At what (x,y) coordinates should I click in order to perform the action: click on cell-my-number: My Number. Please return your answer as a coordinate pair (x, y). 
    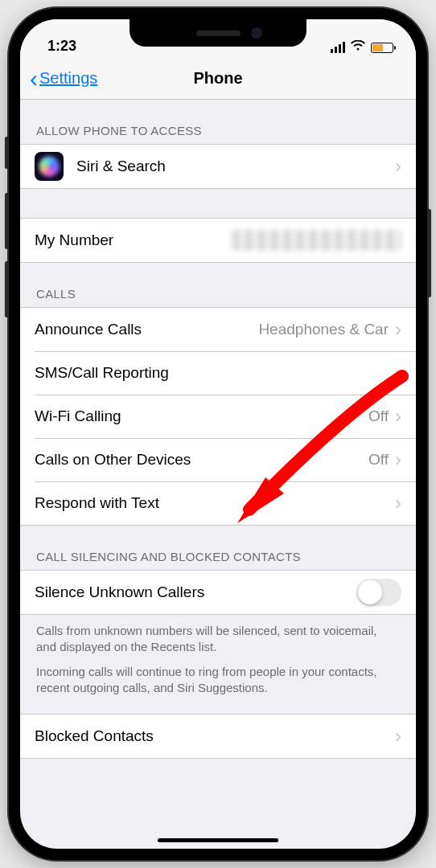
    Looking at the image, I should click on (218, 240).